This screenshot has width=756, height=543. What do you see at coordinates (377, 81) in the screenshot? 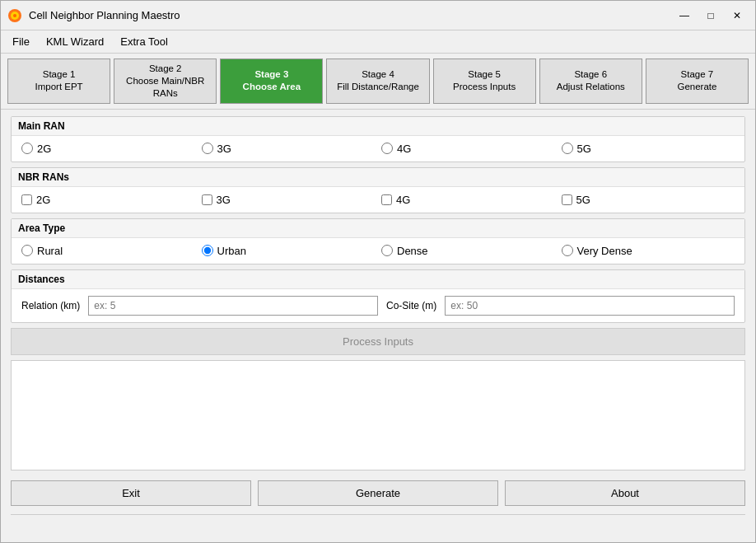
I see `stage-4-button: Stage 4 Fill Distance/Range` at bounding box center [377, 81].